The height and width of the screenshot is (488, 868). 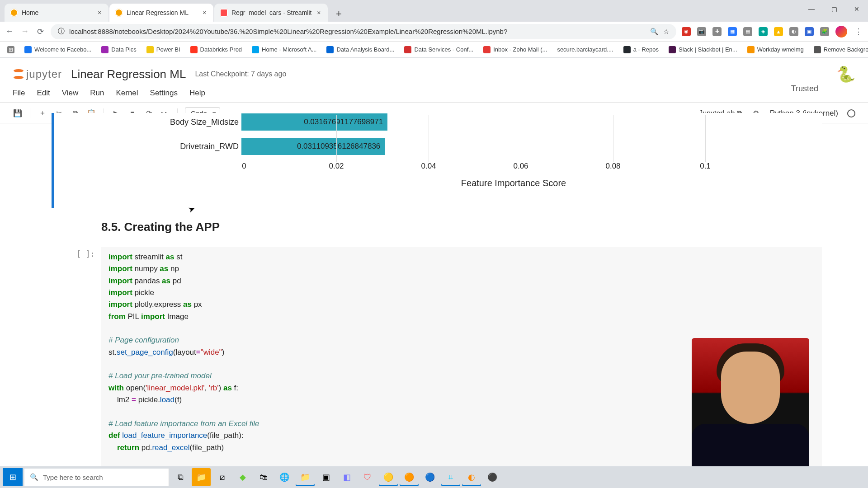 What do you see at coordinates (750, 406) in the screenshot?
I see `webcam-overlay` at bounding box center [750, 406].